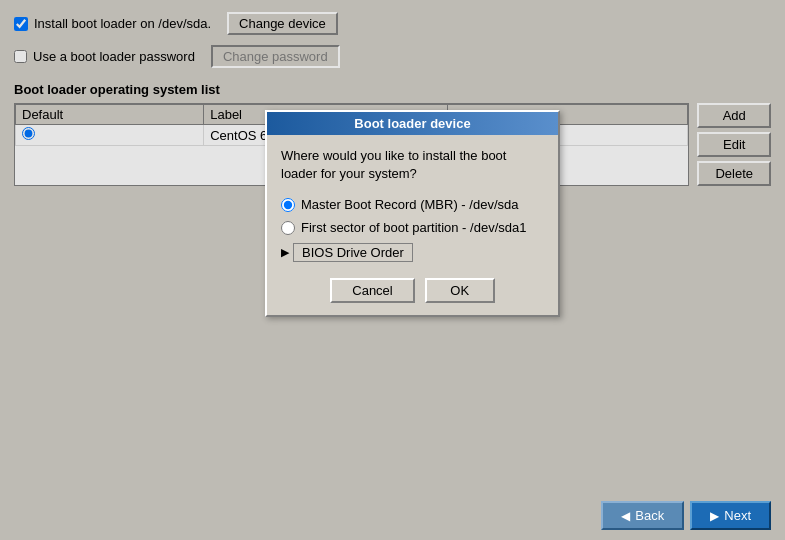 This screenshot has width=785, height=540. I want to click on next-arrow-icon: ▶, so click(714, 516).